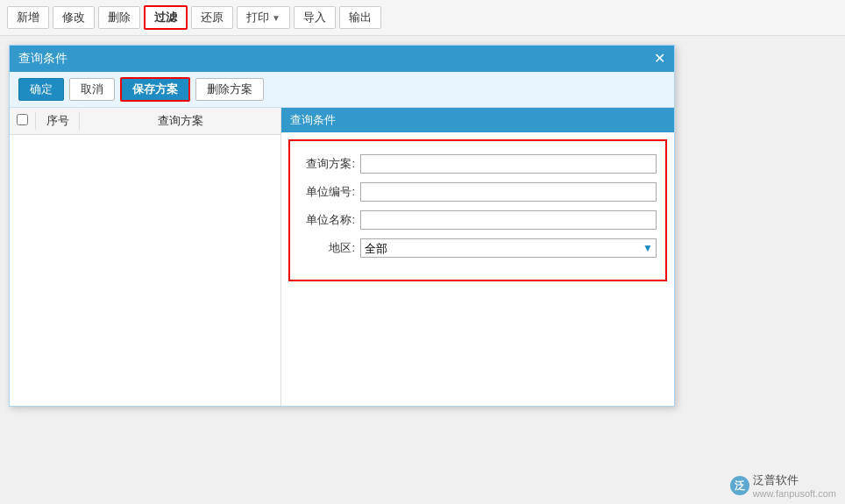 This screenshot has height=504, width=845. Describe the element at coordinates (28, 18) in the screenshot. I see `add-button: 新增` at that location.